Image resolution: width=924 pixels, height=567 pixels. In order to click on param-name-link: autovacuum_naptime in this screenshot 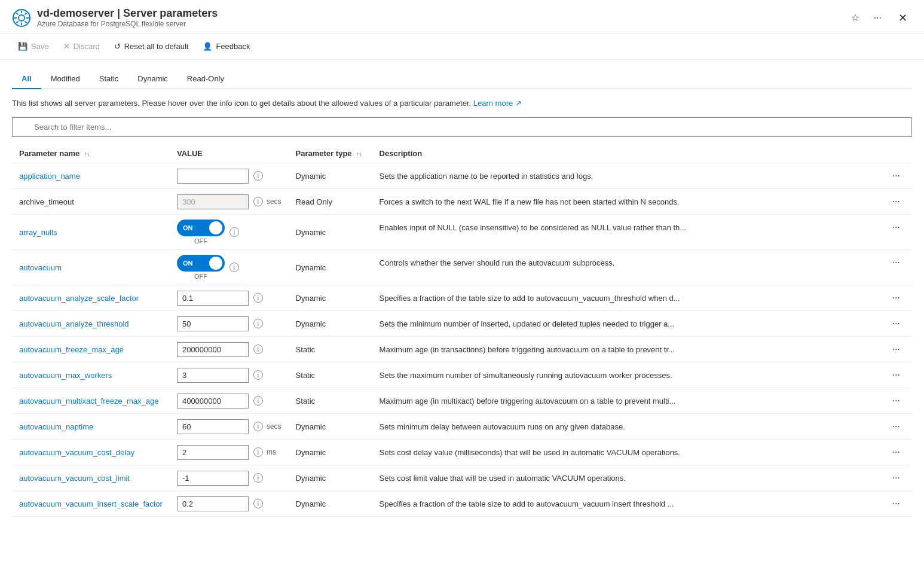, I will do `click(56, 427)`.